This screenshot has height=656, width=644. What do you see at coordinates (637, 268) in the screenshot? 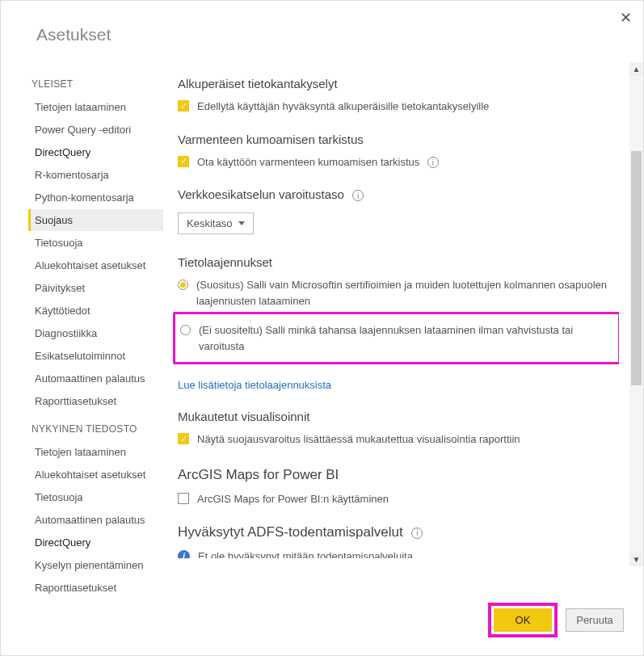
I see `scrollbar-thumb` at bounding box center [637, 268].